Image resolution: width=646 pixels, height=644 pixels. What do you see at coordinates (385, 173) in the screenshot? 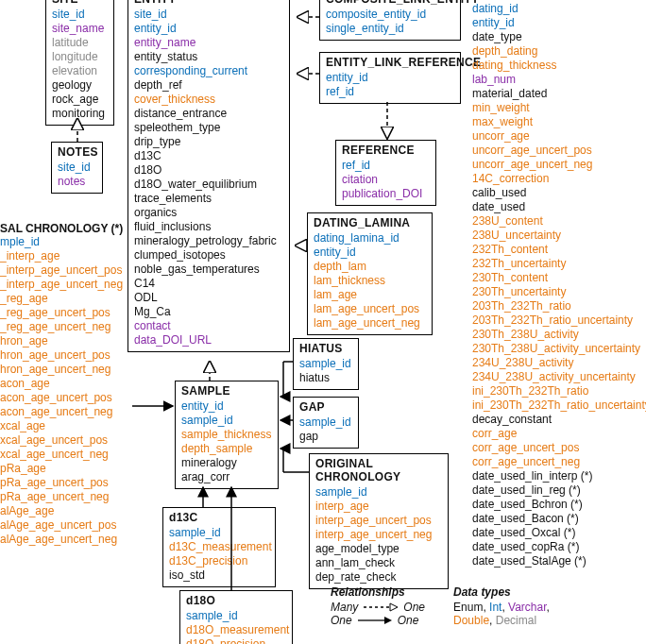
I see `table-reference: REFERENCE ref_idcitationpublication_DOI` at bounding box center [385, 173].